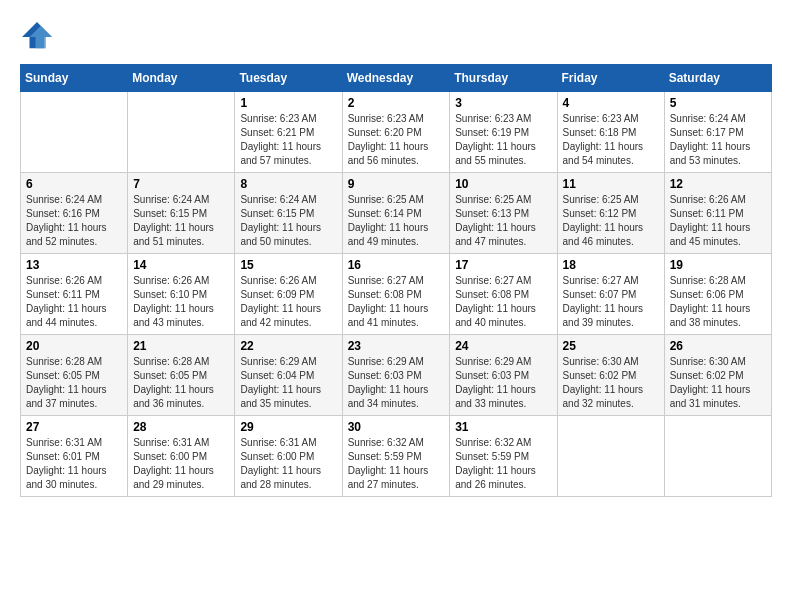  What do you see at coordinates (396, 221) in the screenshot?
I see `day-info: Sunrise: 6:25 AM Sunset: 6:14 PM Dayligh…` at bounding box center [396, 221].